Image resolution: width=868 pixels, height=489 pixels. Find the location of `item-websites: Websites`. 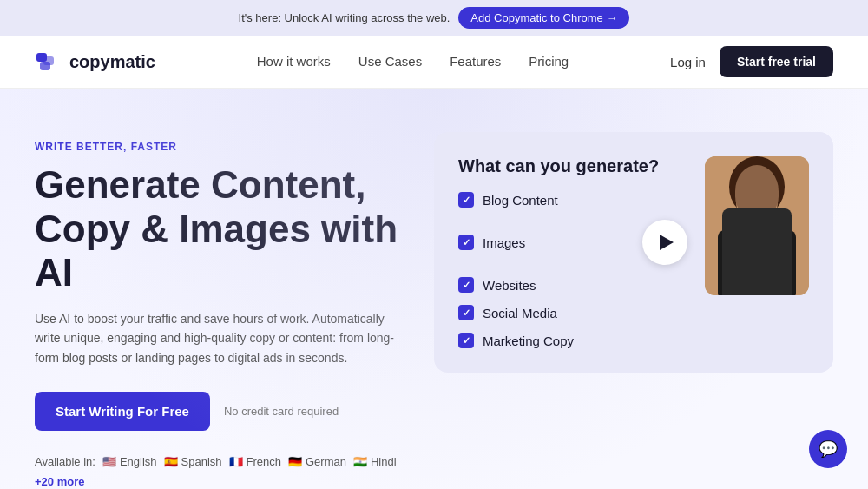

item-websites: Websites is located at coordinates (509, 285).